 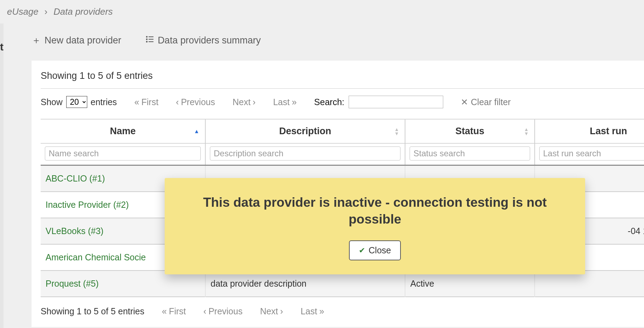 What do you see at coordinates (83, 12) in the screenshot?
I see `breadcrumb-current: Data providers` at bounding box center [83, 12].